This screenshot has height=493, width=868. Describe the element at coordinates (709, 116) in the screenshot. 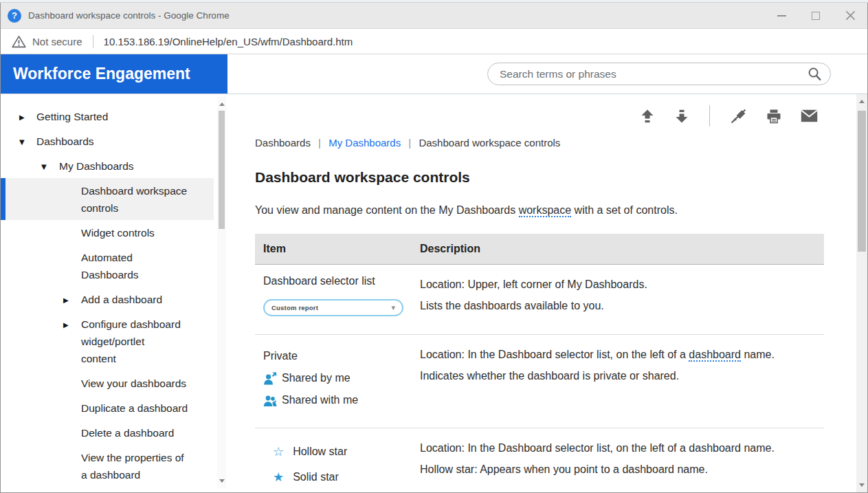

I see `toolbar-divider` at that location.